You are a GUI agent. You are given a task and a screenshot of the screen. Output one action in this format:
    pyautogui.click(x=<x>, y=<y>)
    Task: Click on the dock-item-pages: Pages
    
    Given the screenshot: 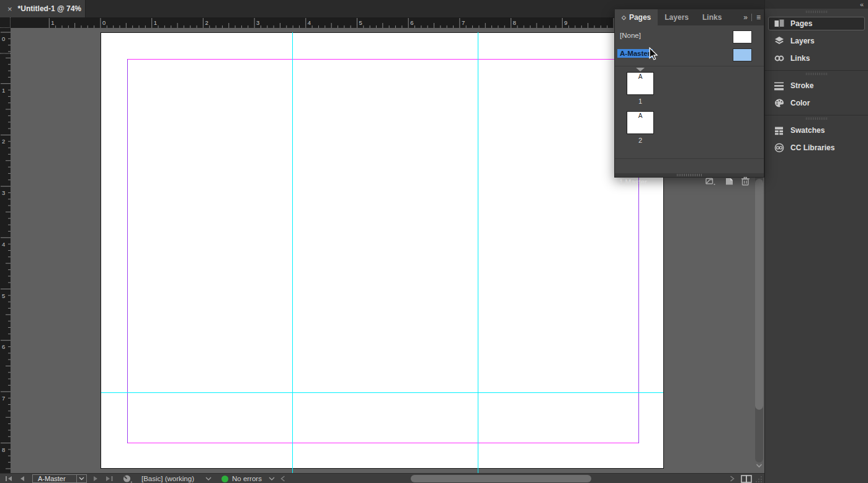 What is the action you would take?
    pyautogui.click(x=817, y=24)
    